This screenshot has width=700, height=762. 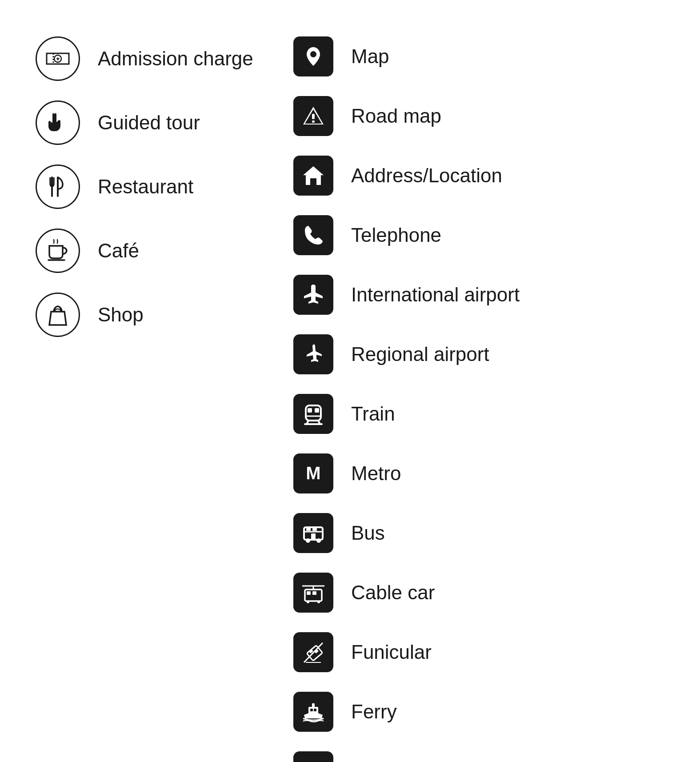 What do you see at coordinates (313, 295) in the screenshot?
I see `intl-airport-icon` at bounding box center [313, 295].